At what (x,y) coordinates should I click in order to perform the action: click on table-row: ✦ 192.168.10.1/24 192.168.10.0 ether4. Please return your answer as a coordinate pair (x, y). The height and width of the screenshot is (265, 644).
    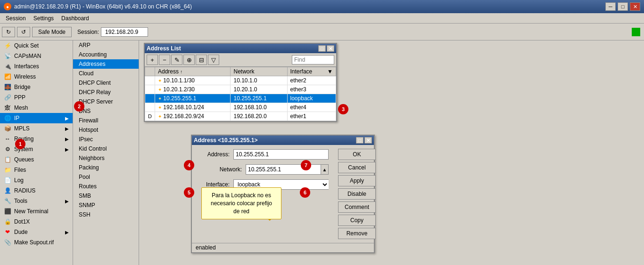
    Looking at the image, I should click on (240, 107).